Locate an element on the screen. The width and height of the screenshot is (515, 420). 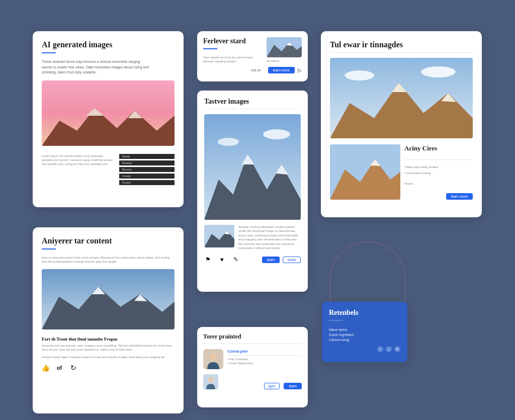
tag-icon: ✎ is located at coordinates (236, 260).